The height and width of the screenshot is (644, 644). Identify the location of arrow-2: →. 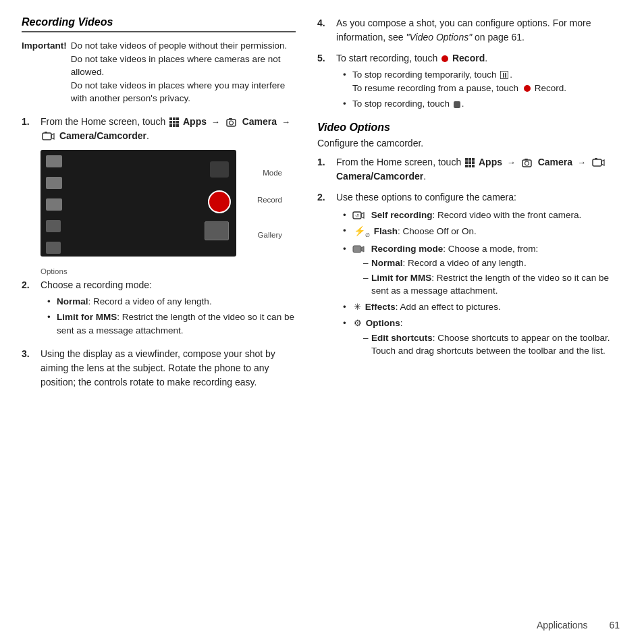
(286, 122).